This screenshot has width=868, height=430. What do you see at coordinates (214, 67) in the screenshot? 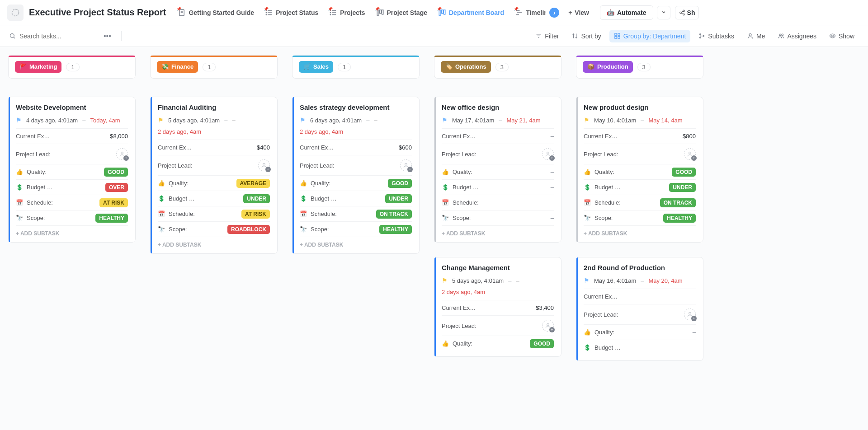
I see `column-header: 💸 Finance 1` at bounding box center [214, 67].